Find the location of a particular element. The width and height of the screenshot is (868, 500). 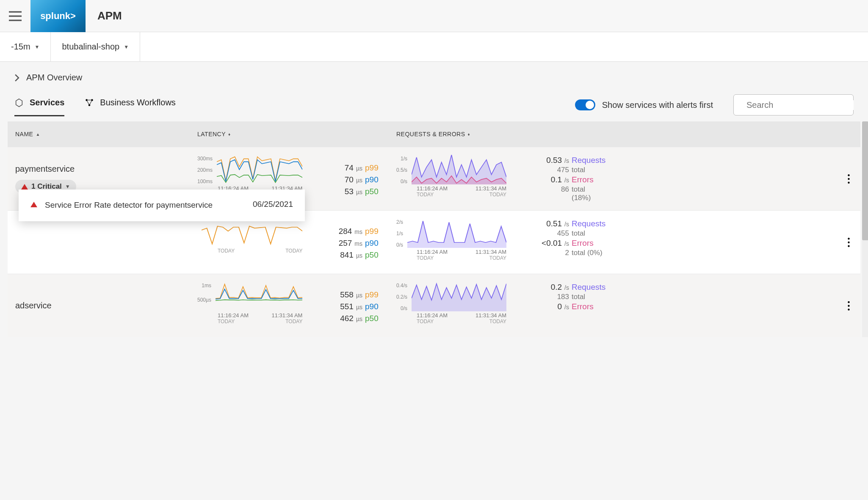

environment-picker: btubalinal-shop ▼ is located at coordinates (96, 47).